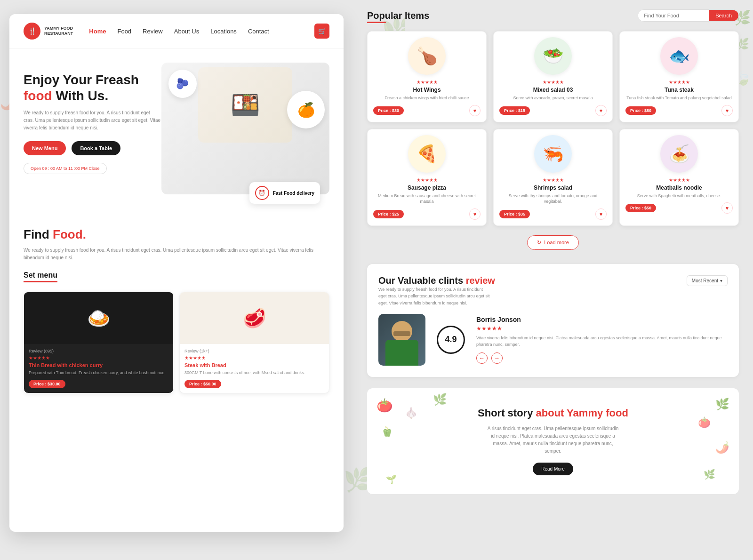  Describe the element at coordinates (679, 56) in the screenshot. I see `tuna-steak-plate: 🐟` at that location.